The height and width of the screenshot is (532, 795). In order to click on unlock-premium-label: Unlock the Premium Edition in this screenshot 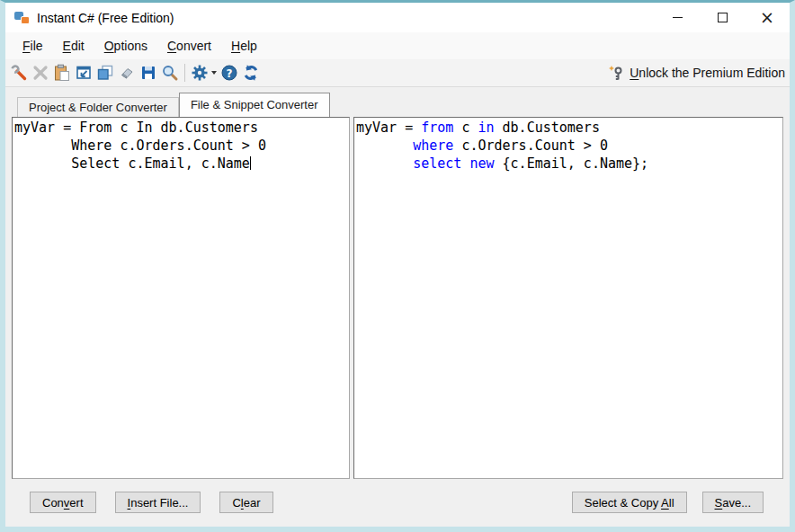, I will do `click(707, 73)`.